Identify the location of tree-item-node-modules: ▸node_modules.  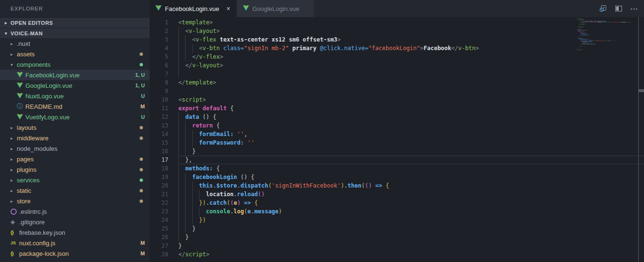
(75, 148).